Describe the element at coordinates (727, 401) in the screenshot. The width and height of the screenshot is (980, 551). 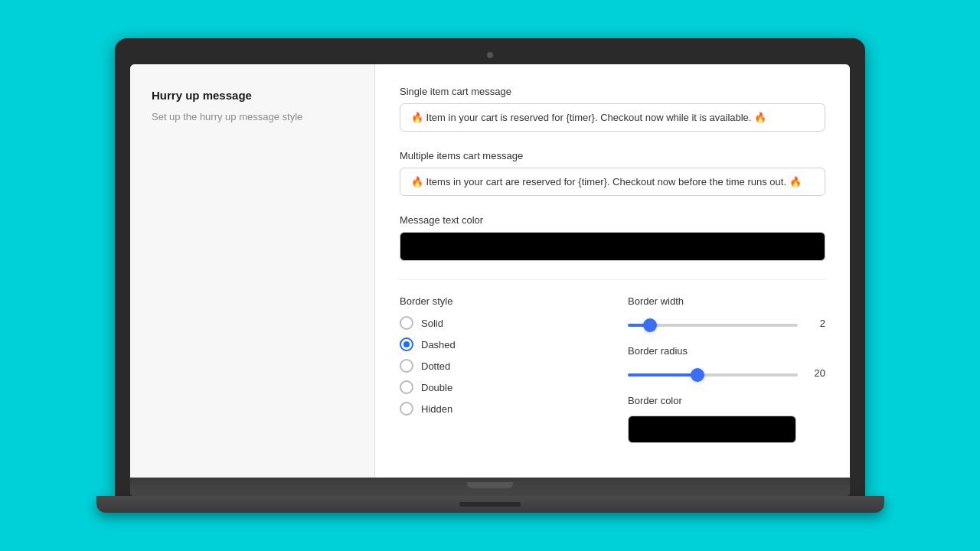
I see `border-color-label: Border color` at that location.